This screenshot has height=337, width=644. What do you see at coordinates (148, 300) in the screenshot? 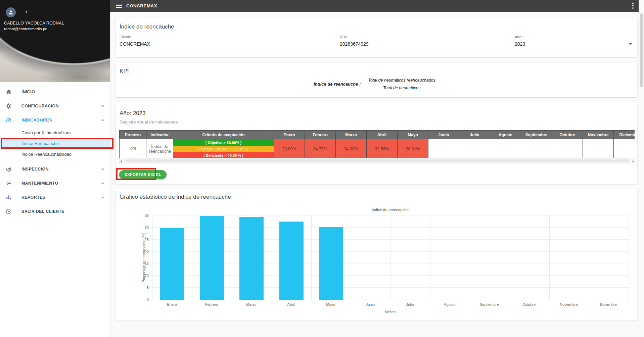
I see `y-tick-label: 0` at bounding box center [148, 300].